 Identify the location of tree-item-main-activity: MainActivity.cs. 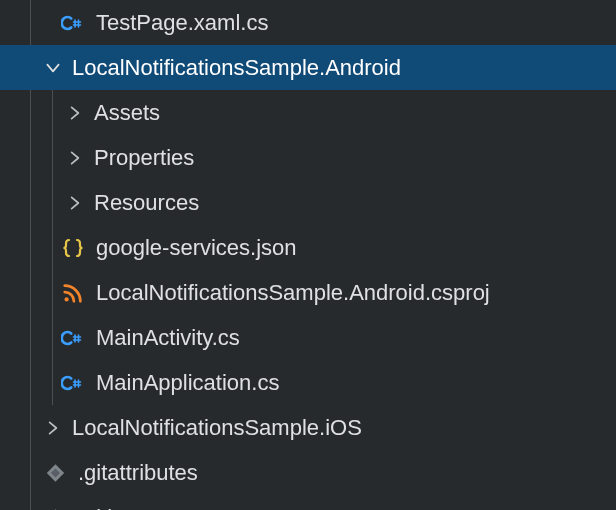
(308, 338).